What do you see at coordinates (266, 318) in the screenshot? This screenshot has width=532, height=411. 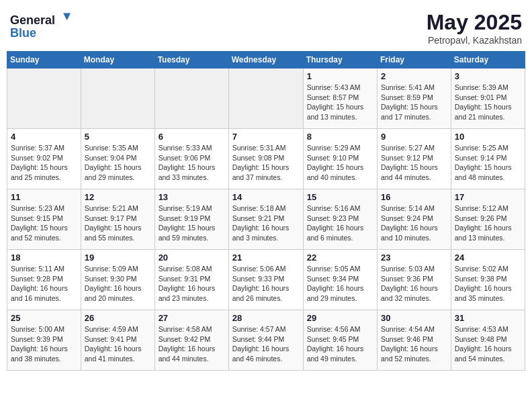 I see `day-number: 28` at bounding box center [266, 318].